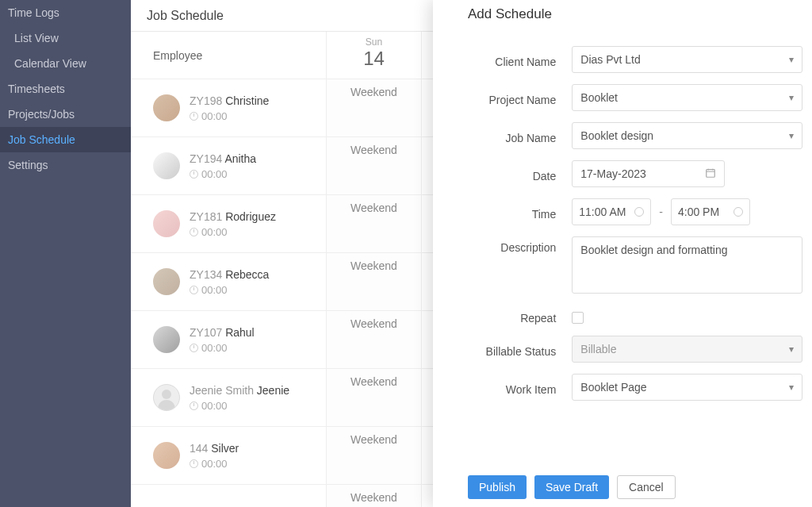  What do you see at coordinates (611, 212) in the screenshot?
I see `time-from-input: 11:00 AM` at bounding box center [611, 212].